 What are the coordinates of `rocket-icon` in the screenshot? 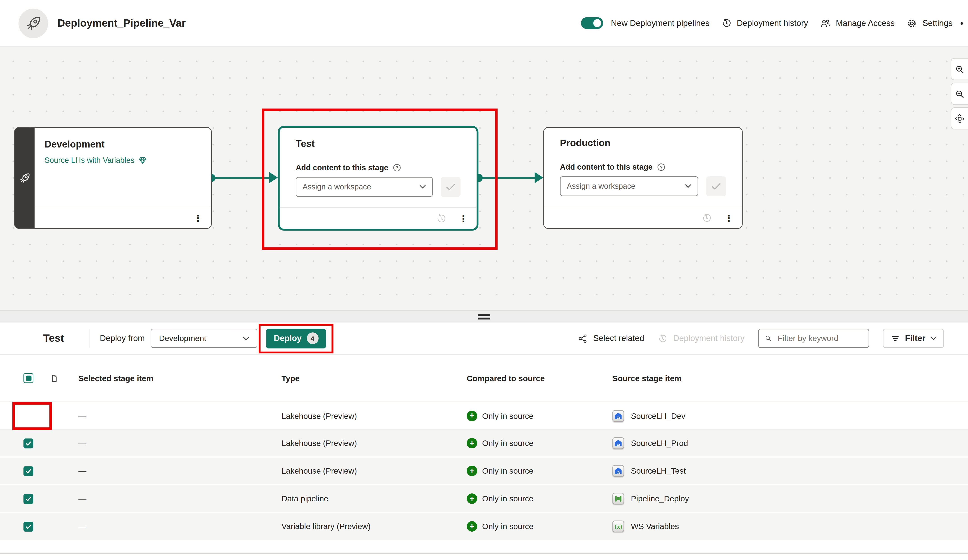 It's located at (25, 178).